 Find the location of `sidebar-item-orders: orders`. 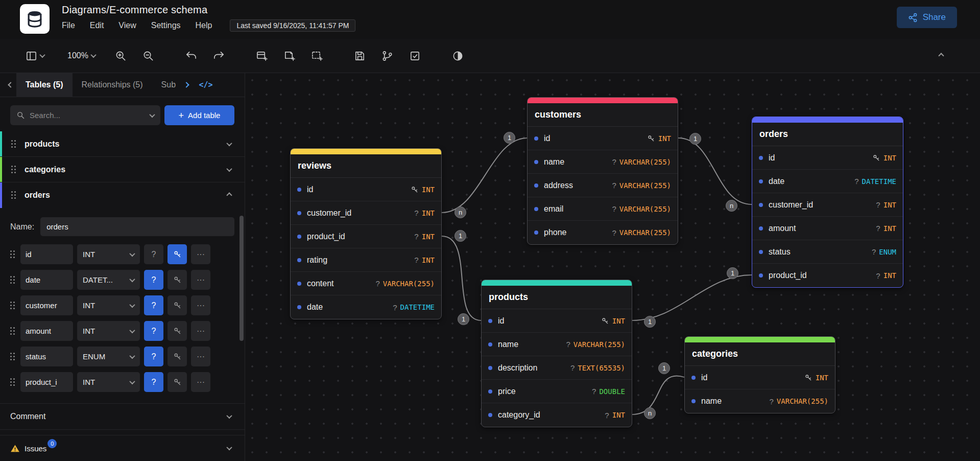

sidebar-item-orders: orders is located at coordinates (123, 195).